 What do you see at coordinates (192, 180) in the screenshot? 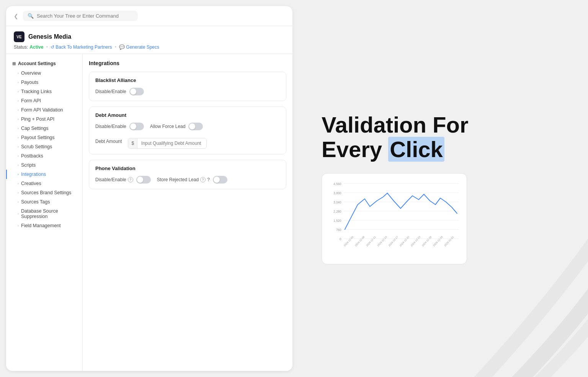
I see `store-rejected-field: Store Rejected Lead ? ?` at bounding box center [192, 180].